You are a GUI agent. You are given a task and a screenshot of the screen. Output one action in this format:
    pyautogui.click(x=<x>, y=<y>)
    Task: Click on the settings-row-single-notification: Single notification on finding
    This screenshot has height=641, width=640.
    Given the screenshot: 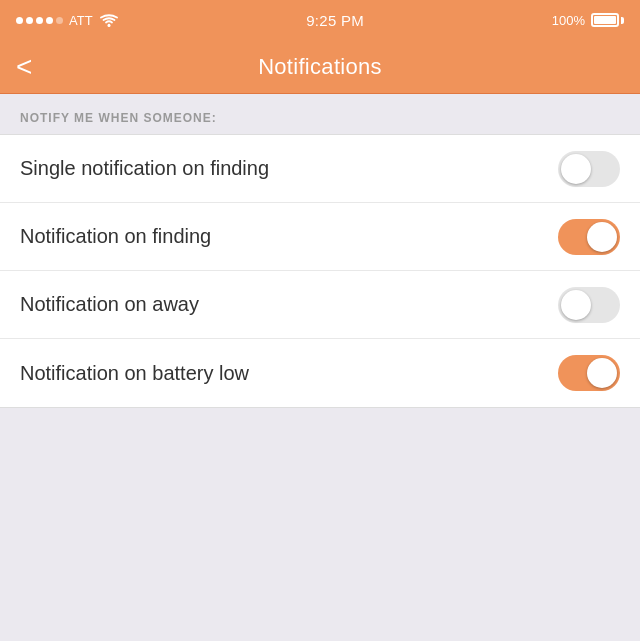 What is the action you would take?
    pyautogui.click(x=320, y=169)
    